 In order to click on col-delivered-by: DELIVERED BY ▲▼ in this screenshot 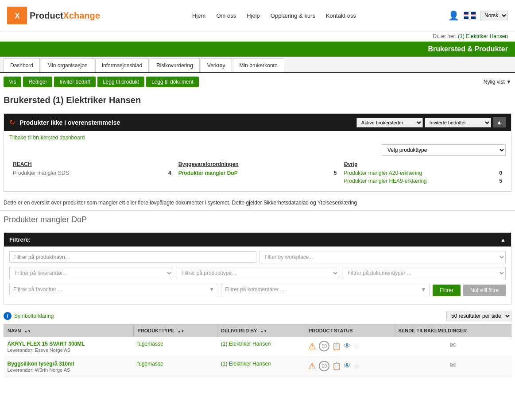, I will do `click(261, 331)`.